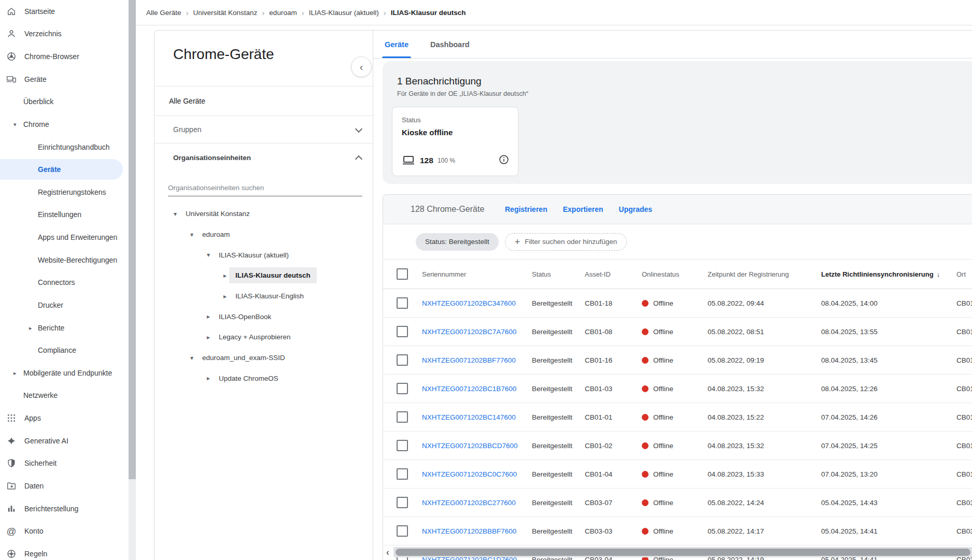 Image resolution: width=972 pixels, height=560 pixels. I want to click on org-unit-search-input, so click(265, 189).